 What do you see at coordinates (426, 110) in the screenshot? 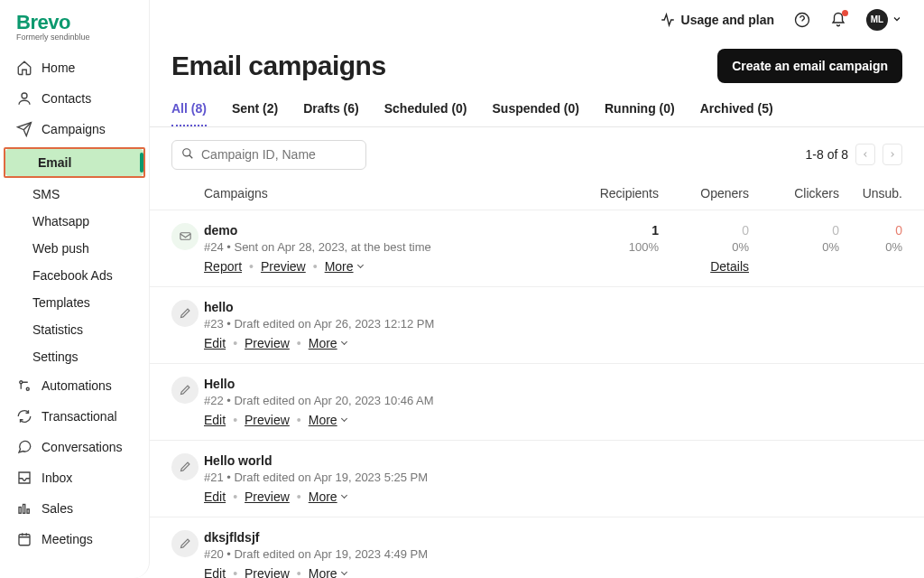
I see `tab-scheduled: Scheduled (0)` at bounding box center [426, 110].